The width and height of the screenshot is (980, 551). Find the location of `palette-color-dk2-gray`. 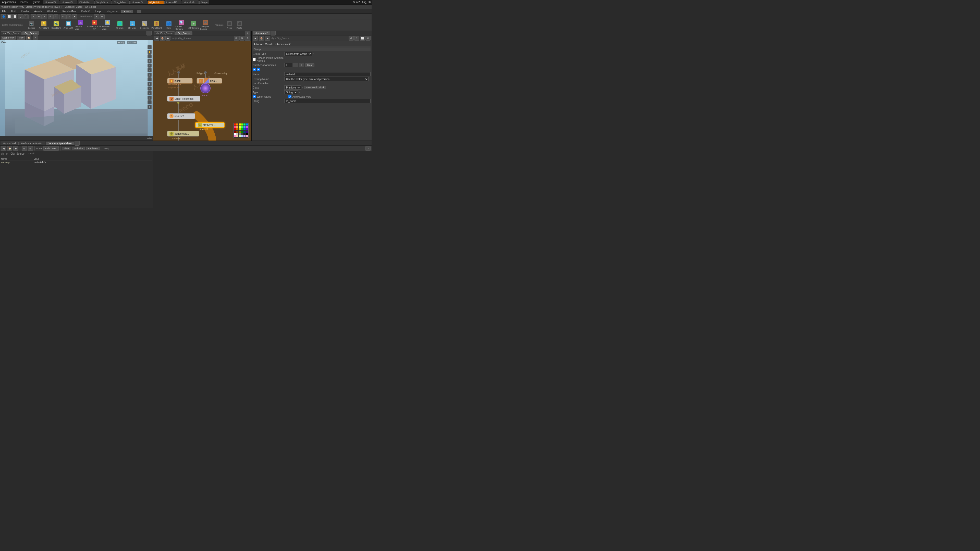

palette-color-dk2-gray is located at coordinates (244, 134).